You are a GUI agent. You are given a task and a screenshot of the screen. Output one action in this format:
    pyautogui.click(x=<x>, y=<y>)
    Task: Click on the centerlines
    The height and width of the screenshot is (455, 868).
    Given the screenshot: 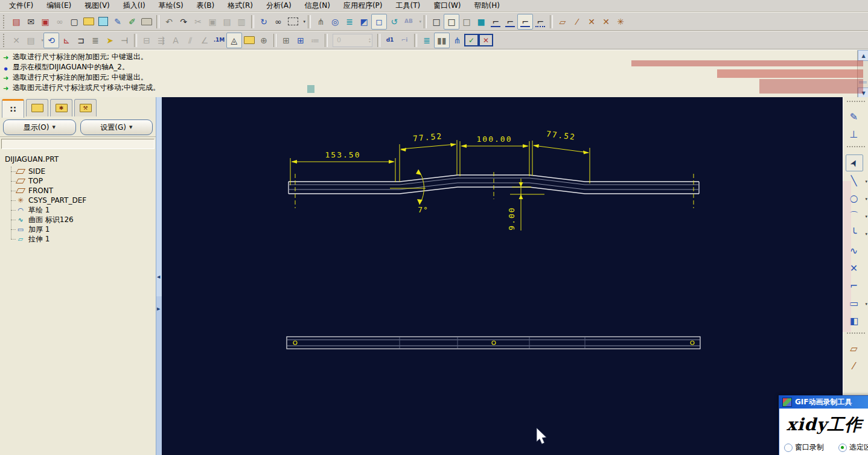 What is the action you would take?
    pyautogui.click(x=494, y=190)
    